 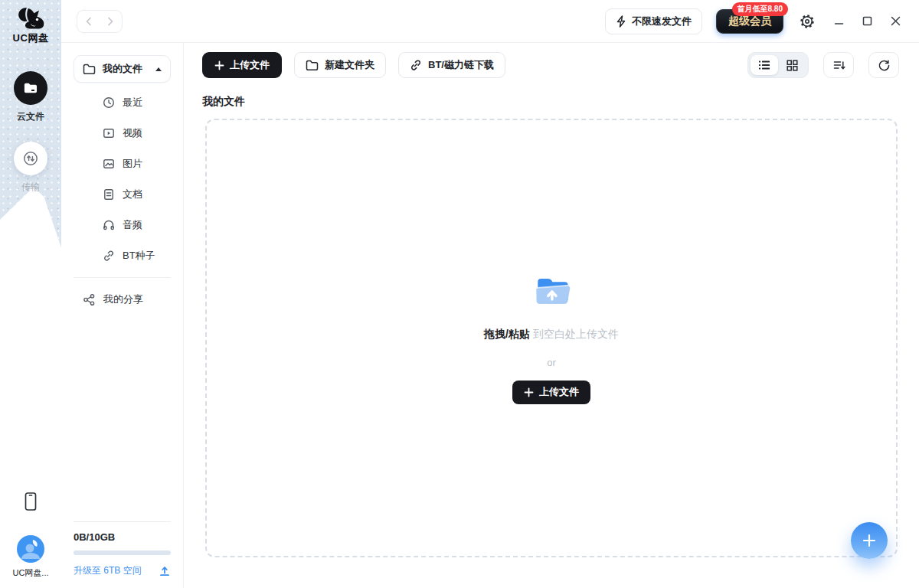 I want to click on category-label: 最近, so click(x=132, y=103).